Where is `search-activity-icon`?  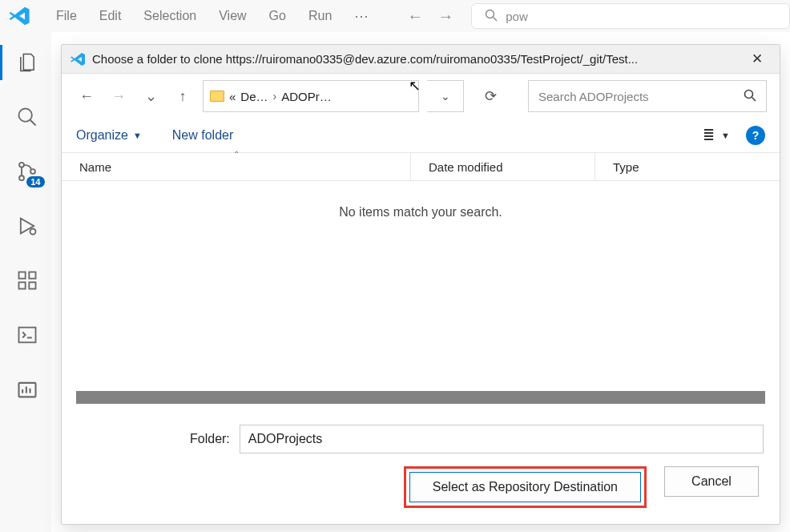
search-activity-icon is located at coordinates (27, 117).